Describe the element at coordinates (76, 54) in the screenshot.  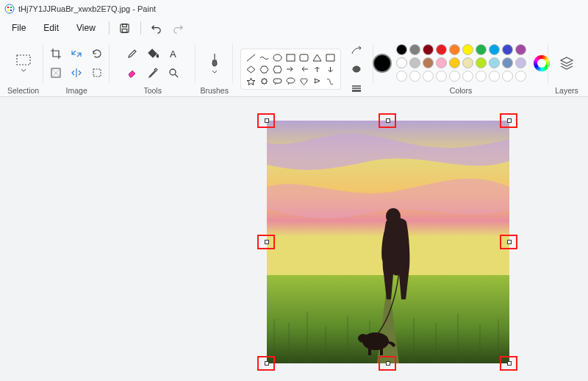
I see `resize-tool` at that location.